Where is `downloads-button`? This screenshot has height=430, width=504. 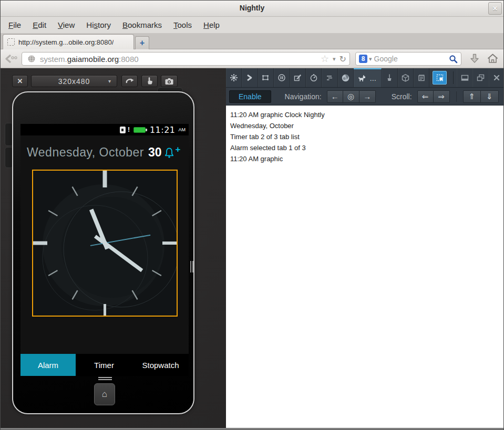
downloads-button is located at coordinates (475, 59).